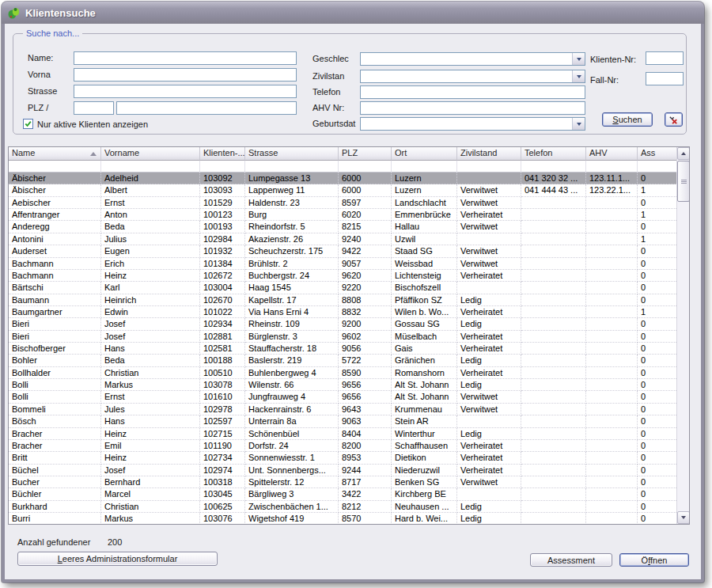 The height and width of the screenshot is (588, 712). I want to click on table-row: BurkhardChristian100625Zwischenbächen 1.…, so click(349, 506).